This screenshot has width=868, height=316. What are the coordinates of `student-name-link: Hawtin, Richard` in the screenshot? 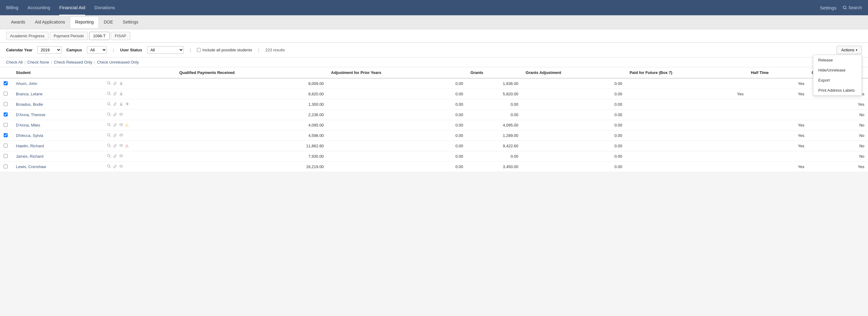 It's located at (30, 146).